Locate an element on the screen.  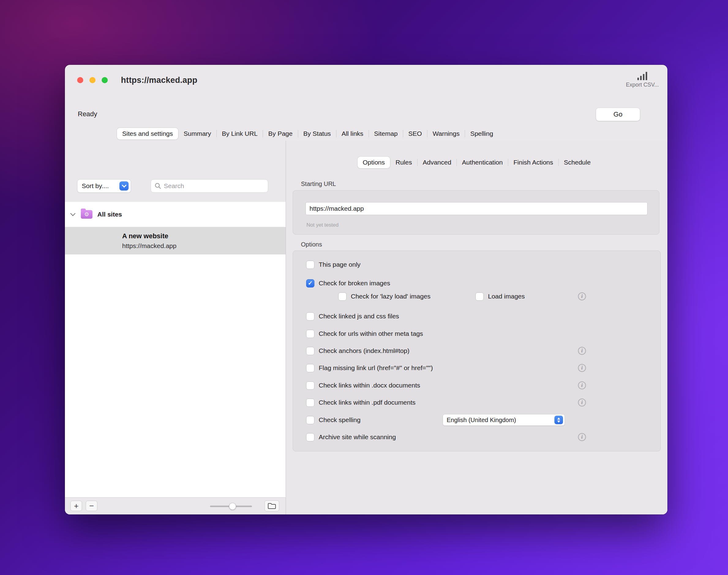
tab-finish-actions: Finish Actions is located at coordinates (534, 162).